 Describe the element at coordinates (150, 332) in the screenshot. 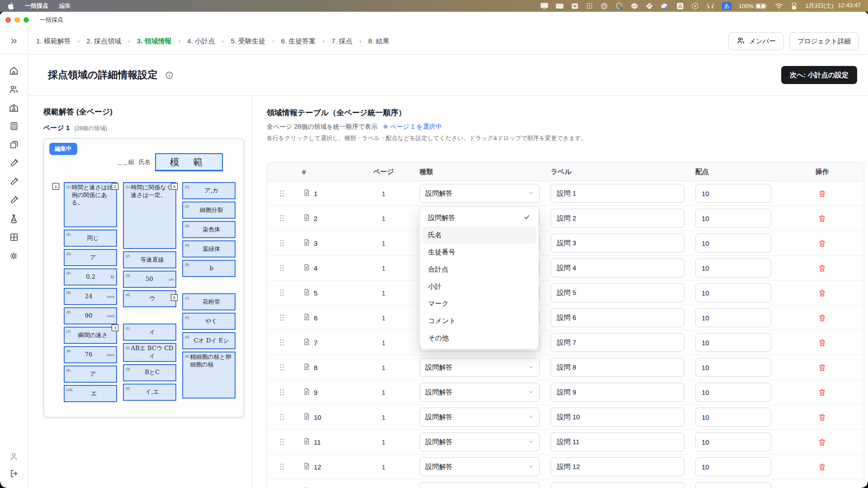

I see `region-box: (1)イ` at that location.